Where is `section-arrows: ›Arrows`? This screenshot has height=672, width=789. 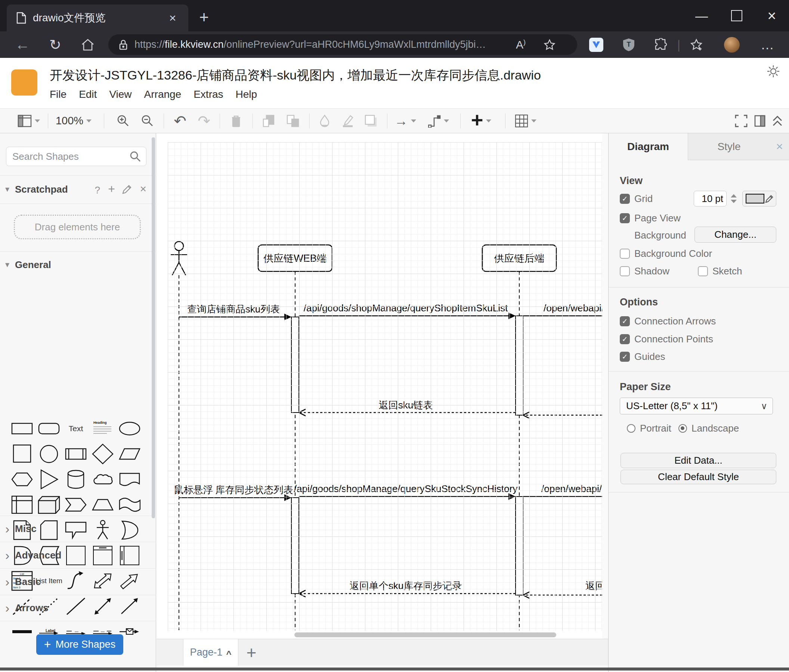
section-arrows: ›Arrows is located at coordinates (78, 608).